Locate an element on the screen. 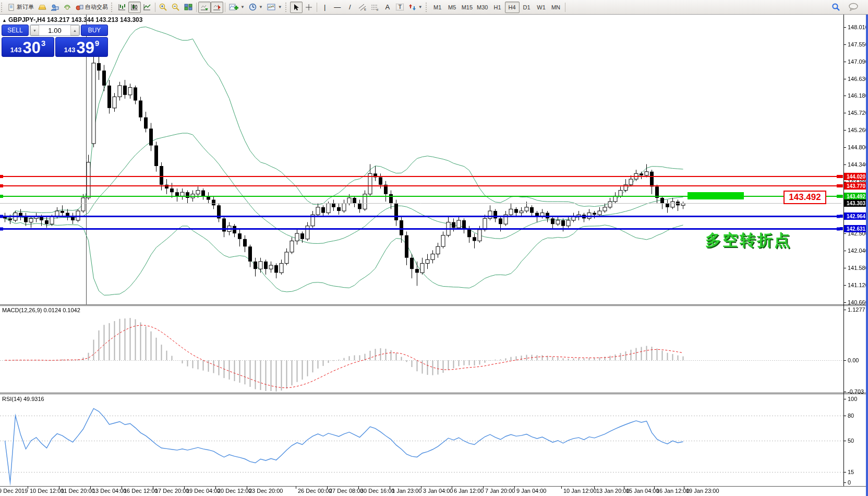 The width and height of the screenshot is (868, 496). tf-button-M15: M15 is located at coordinates (467, 7).